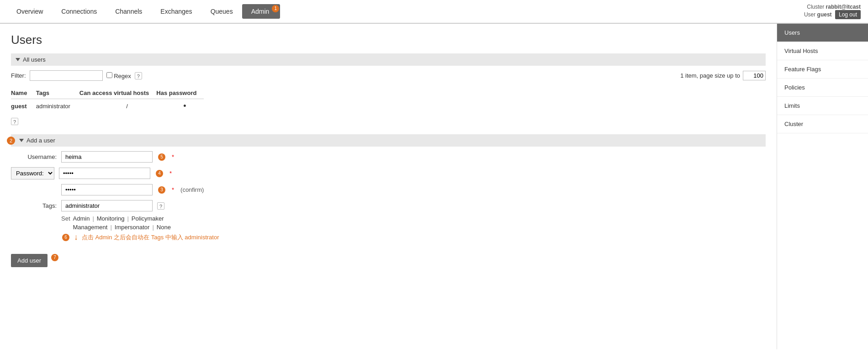 This screenshot has height=353, width=868. Describe the element at coordinates (843, 7) in the screenshot. I see `cluster-name: rabbit@itcast` at that location.